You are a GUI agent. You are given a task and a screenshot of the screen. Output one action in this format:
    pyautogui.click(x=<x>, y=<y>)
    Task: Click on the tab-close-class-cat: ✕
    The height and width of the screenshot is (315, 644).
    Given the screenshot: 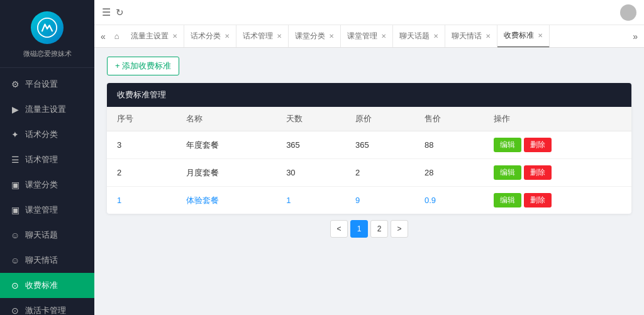 What is the action you would take?
    pyautogui.click(x=331, y=36)
    